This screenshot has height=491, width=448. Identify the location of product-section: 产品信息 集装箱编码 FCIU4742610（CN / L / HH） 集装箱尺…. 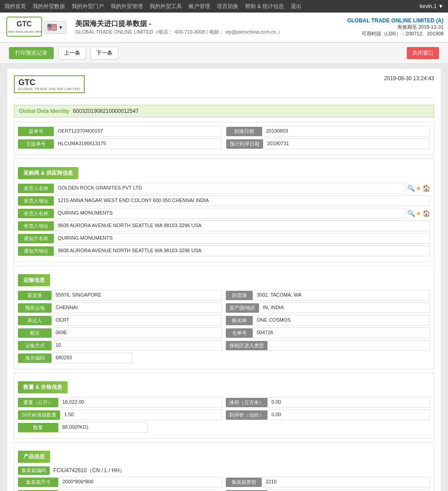
(224, 467).